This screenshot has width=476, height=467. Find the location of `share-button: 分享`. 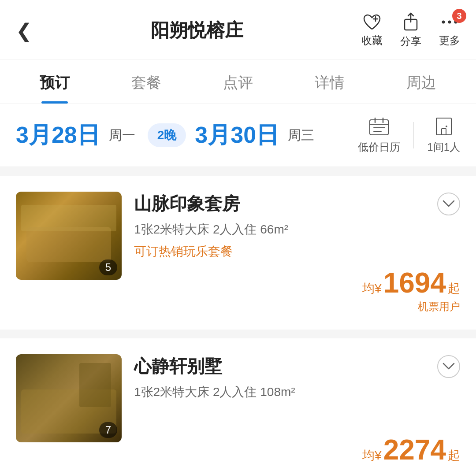

share-button: 分享 is located at coordinates (411, 30).